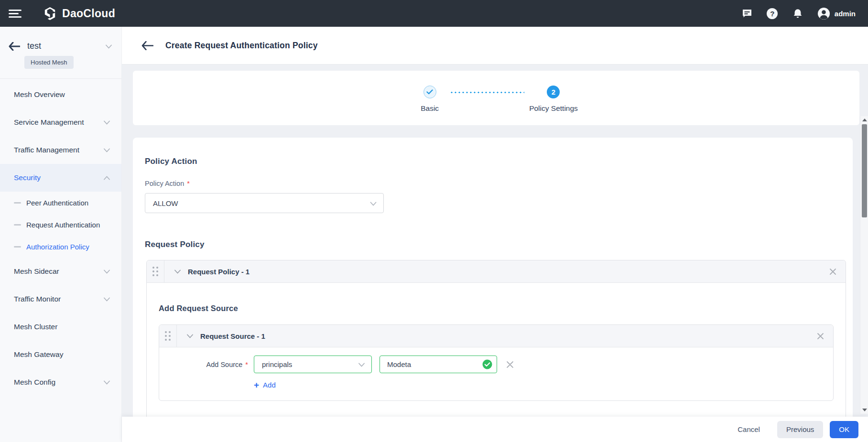 The width and height of the screenshot is (868, 442). Describe the element at coordinates (61, 95) in the screenshot. I see `sidebar-item-mesh-overview: Mesh Overview` at that location.